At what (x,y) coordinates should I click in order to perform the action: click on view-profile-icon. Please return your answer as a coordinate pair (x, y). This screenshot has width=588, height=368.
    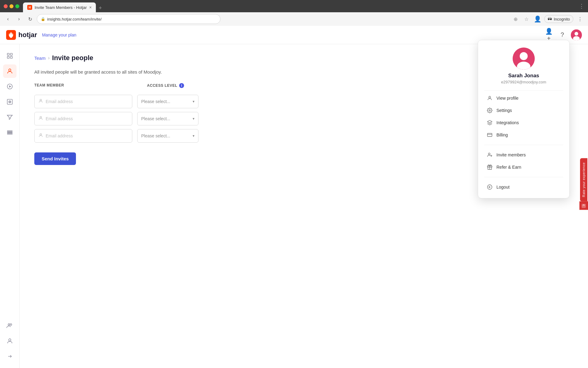
    Looking at the image, I should click on (490, 98).